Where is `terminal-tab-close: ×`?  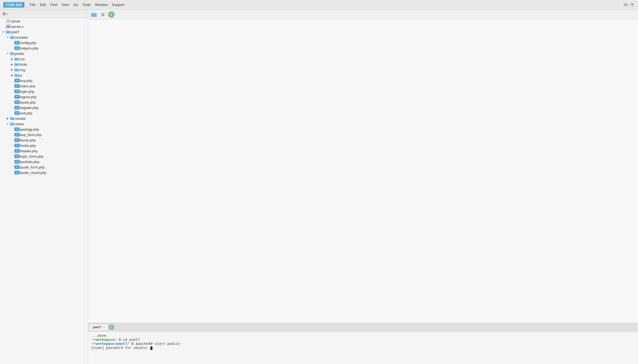
terminal-tab-close: × is located at coordinates (104, 327).